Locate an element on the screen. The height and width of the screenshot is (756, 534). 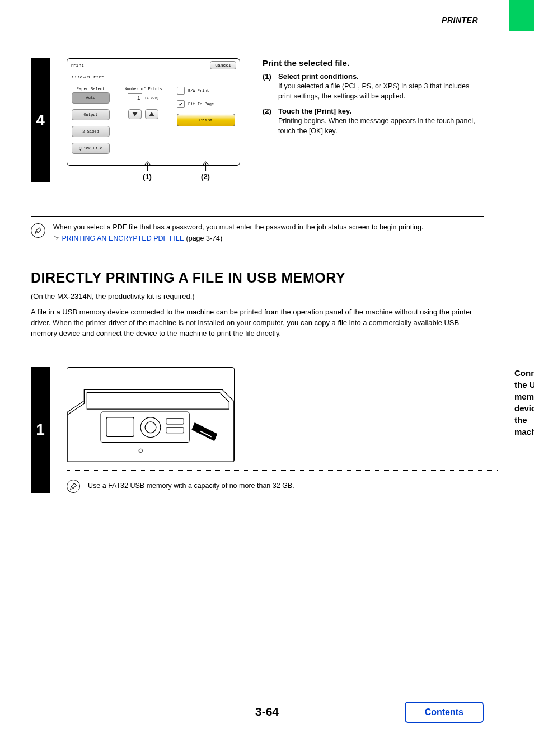
cancel-button: Cancel is located at coordinates (223, 65).